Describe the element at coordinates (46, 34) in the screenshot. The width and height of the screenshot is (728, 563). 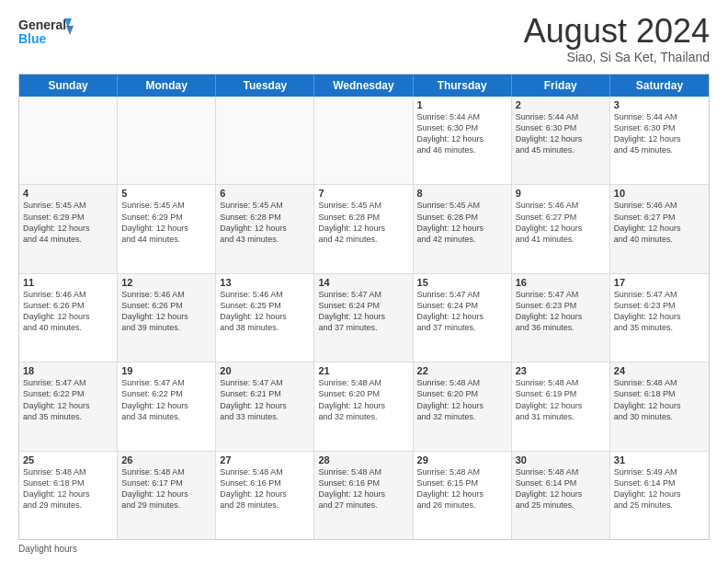
I see `logo: General Blue` at that location.